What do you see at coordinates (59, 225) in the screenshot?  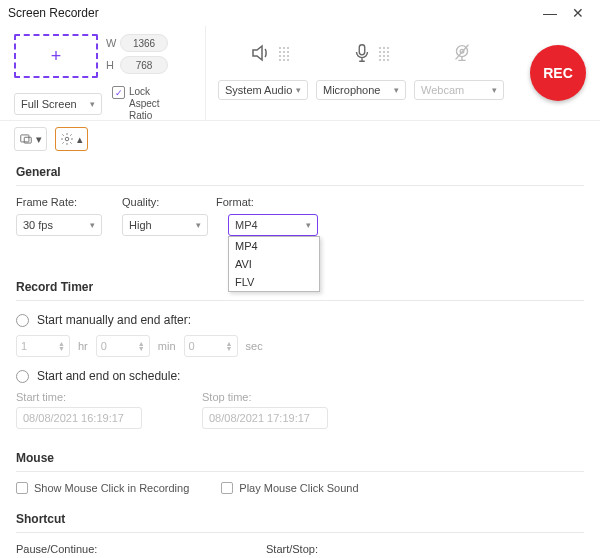 I see `frame-rate-select: 30 fps ▾` at bounding box center [59, 225].